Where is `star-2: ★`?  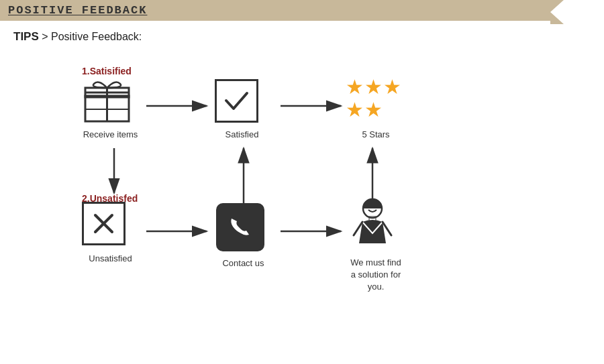 star-2: ★ is located at coordinates (373, 87).